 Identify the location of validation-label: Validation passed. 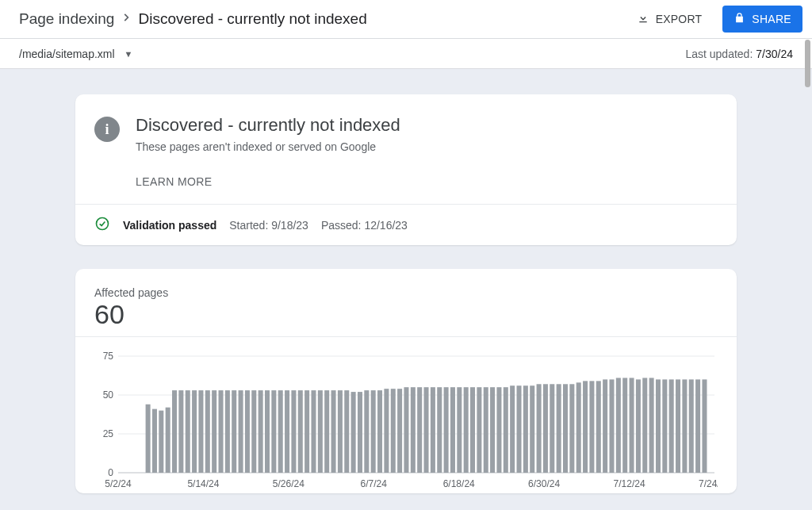
(170, 225).